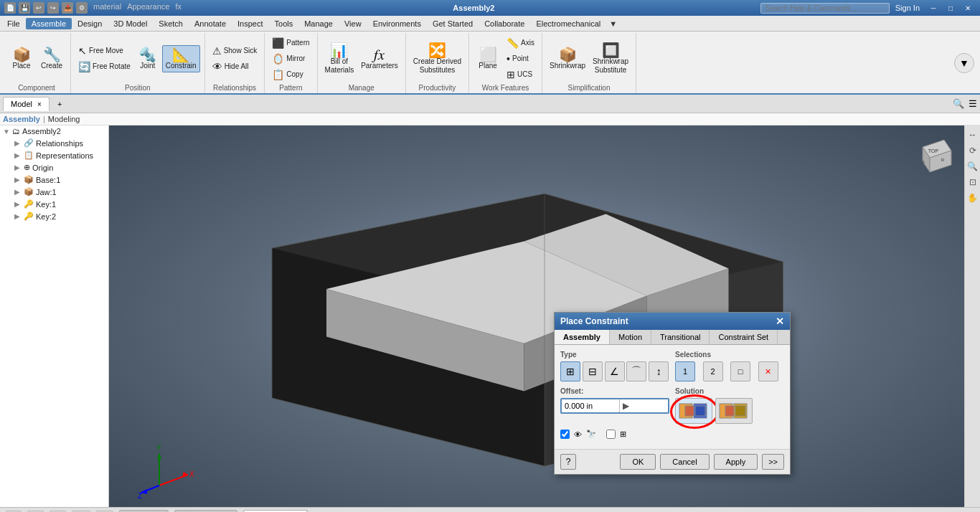  Describe the element at coordinates (22, 59) in the screenshot. I see `place-button: 📦 Place` at that location.